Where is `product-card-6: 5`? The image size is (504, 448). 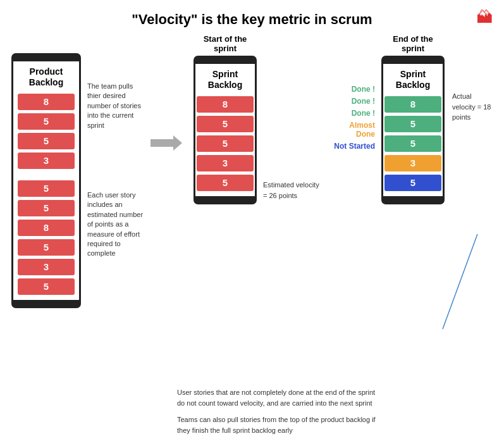 product-card-6: 5 is located at coordinates (46, 208).